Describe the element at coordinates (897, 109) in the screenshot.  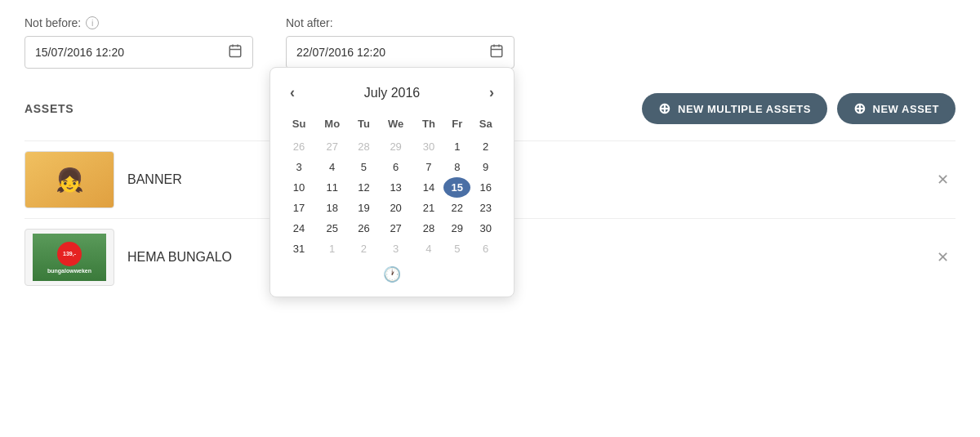
I see `new-asset-button: ⊕ NEW ASSET` at that location.